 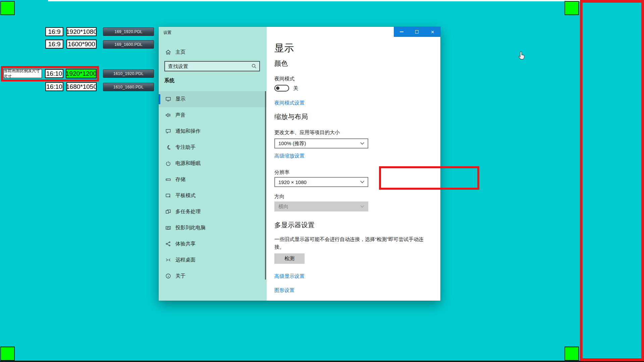 I want to click on sidebar-item-label: 显示, so click(x=180, y=99).